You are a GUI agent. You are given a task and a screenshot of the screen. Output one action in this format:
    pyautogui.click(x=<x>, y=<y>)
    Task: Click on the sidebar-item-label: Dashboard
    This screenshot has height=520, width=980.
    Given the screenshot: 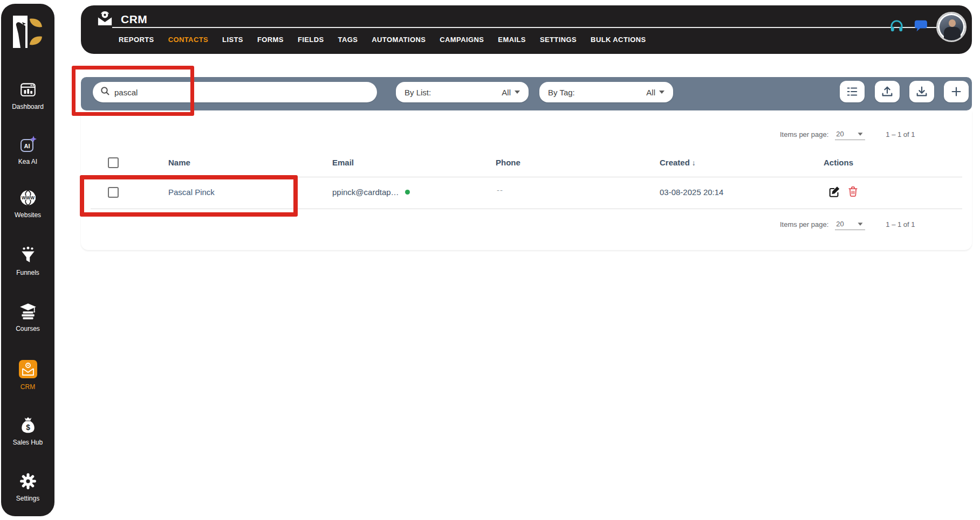 What is the action you would take?
    pyautogui.click(x=28, y=107)
    